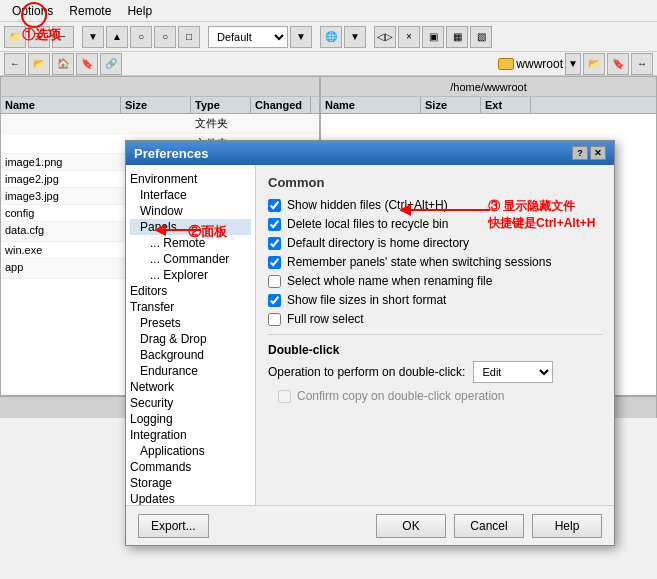 The width and height of the screenshot is (657, 579). Describe the element at coordinates (433, 37) in the screenshot. I see `toolbar-nav3-btn: ▣` at that location.